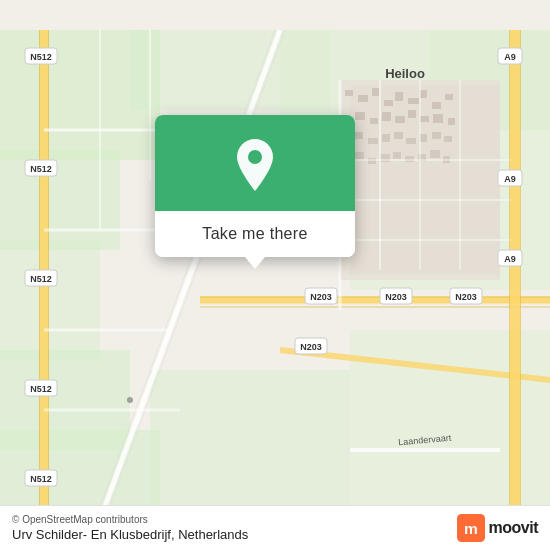  What do you see at coordinates (255, 234) in the screenshot?
I see `take-me-there-button: Take me there` at bounding box center [255, 234].